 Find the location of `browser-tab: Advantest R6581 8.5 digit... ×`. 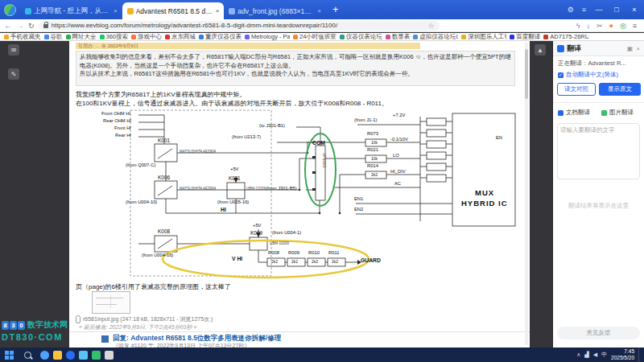

browser-tab: Advantest R6581 8.5 digit... × is located at coordinates (174, 11).